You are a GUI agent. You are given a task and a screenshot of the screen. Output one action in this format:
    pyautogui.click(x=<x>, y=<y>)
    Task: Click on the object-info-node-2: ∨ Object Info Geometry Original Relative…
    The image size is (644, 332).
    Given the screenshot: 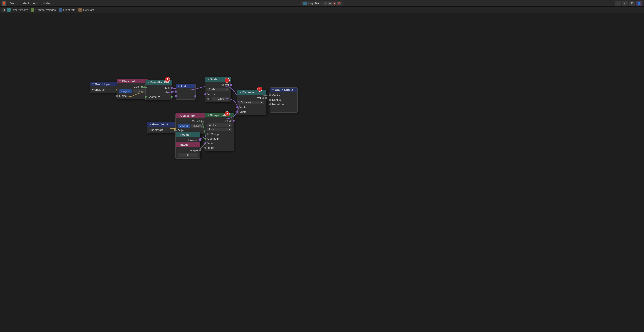 What is the action you would take?
    pyautogui.click(x=191, y=123)
    